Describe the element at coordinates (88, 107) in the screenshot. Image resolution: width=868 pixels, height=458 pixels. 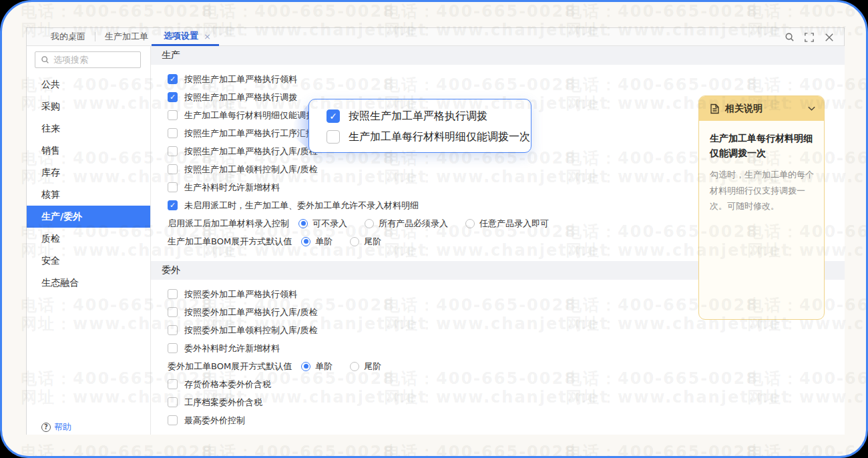
I see `sidebar-item-purchase: 采购` at that location.